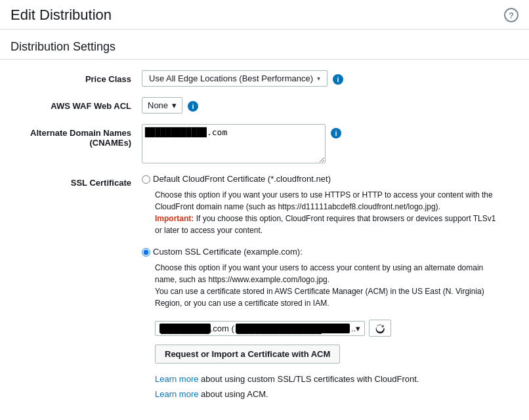 The width and height of the screenshot is (529, 420). I want to click on waf-dropdown: None ▾, so click(162, 105).